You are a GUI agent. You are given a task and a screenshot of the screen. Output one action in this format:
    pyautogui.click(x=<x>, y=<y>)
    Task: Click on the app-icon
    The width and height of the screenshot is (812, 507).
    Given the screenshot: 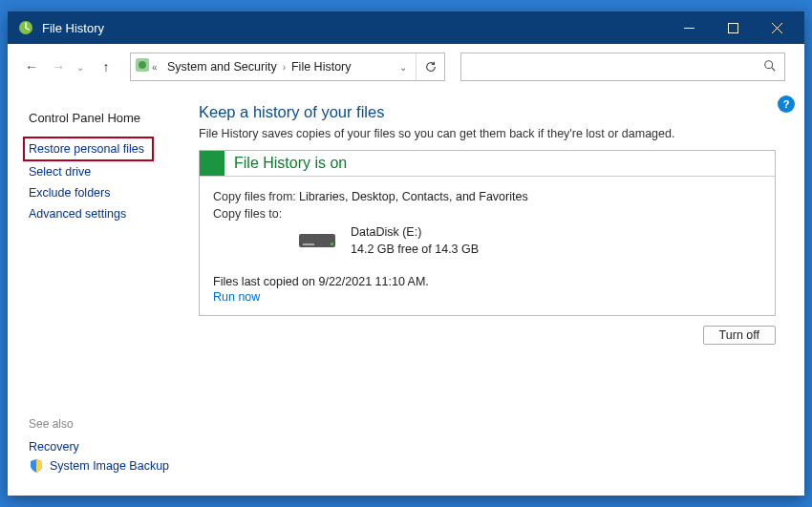 What is the action you would take?
    pyautogui.click(x=26, y=28)
    